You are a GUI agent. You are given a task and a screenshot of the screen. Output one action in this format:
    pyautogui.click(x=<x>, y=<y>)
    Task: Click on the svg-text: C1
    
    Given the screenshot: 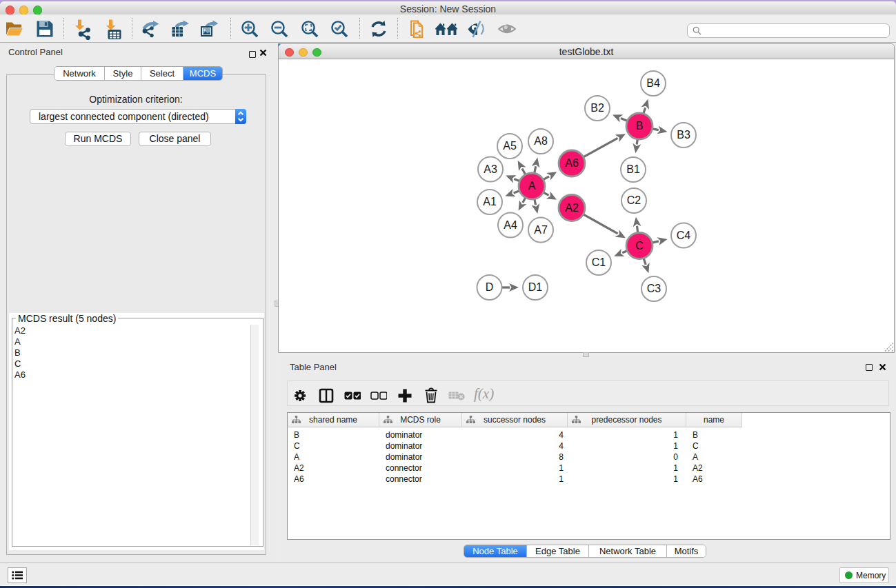 What is the action you would take?
    pyautogui.click(x=599, y=262)
    